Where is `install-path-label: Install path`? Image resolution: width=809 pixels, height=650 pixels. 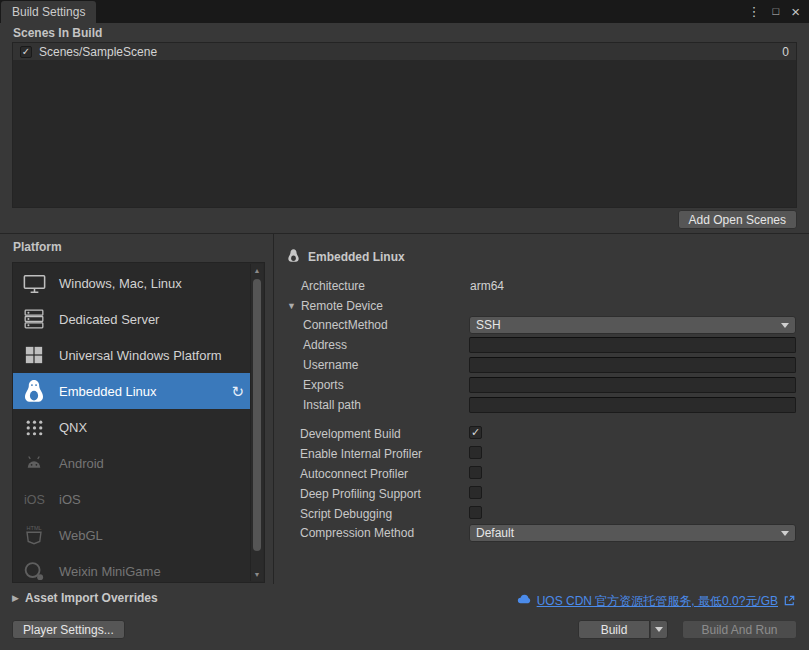
install-path-label: Install path is located at coordinates (332, 405).